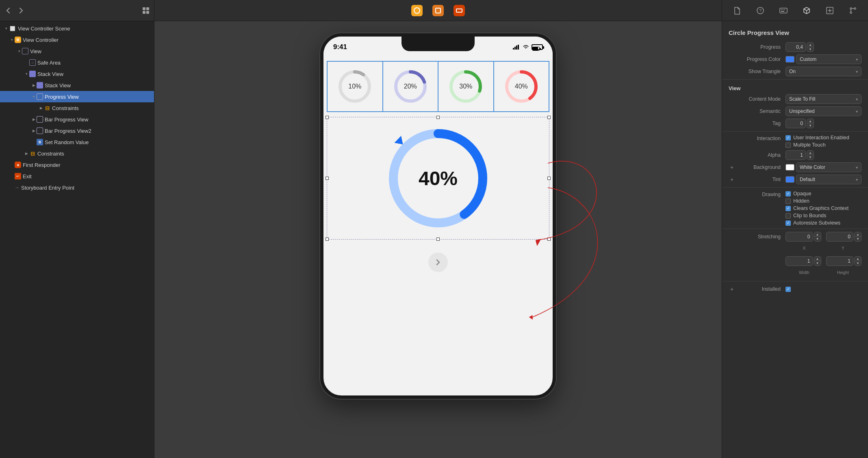  What do you see at coordinates (810, 45) in the screenshot?
I see `progress-up: ▲` at bounding box center [810, 45].